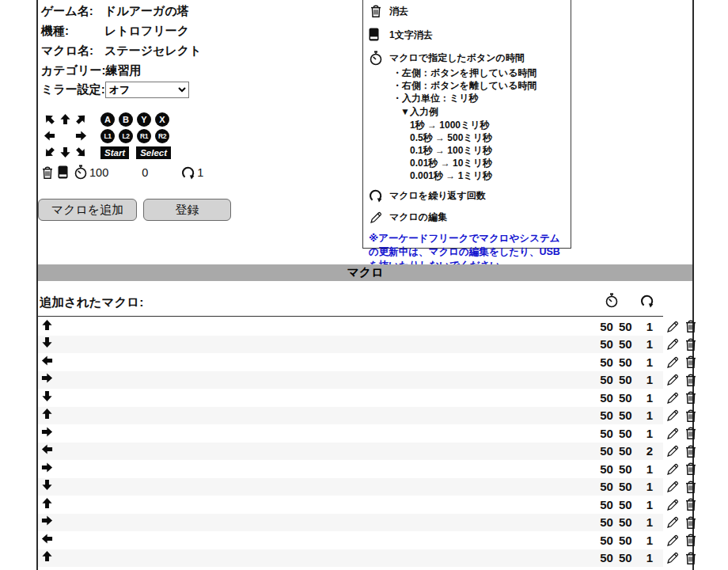 This screenshot has height=570, width=728. I want to click on dpad-down-button, so click(65, 152).